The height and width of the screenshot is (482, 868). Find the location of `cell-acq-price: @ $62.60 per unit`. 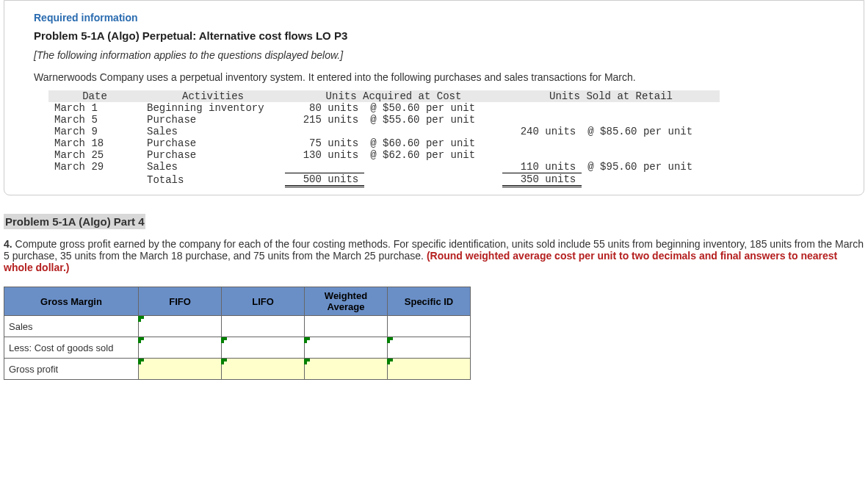

cell-acq-price: @ $62.60 per unit is located at coordinates (433, 155).